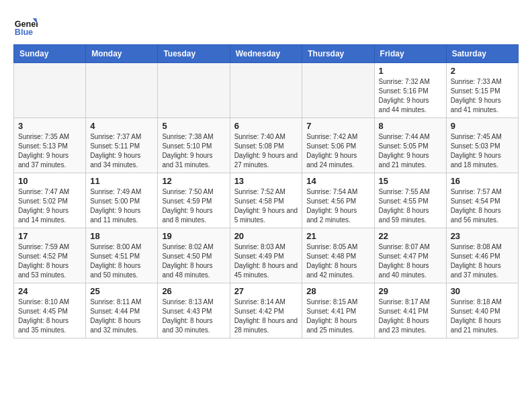 The width and height of the screenshot is (532, 411). Describe the element at coordinates (410, 91) in the screenshot. I see `calendar-cell: 1Sunrise: 7:32 AM Sunset: 5:16 PM Daylig…` at that location.